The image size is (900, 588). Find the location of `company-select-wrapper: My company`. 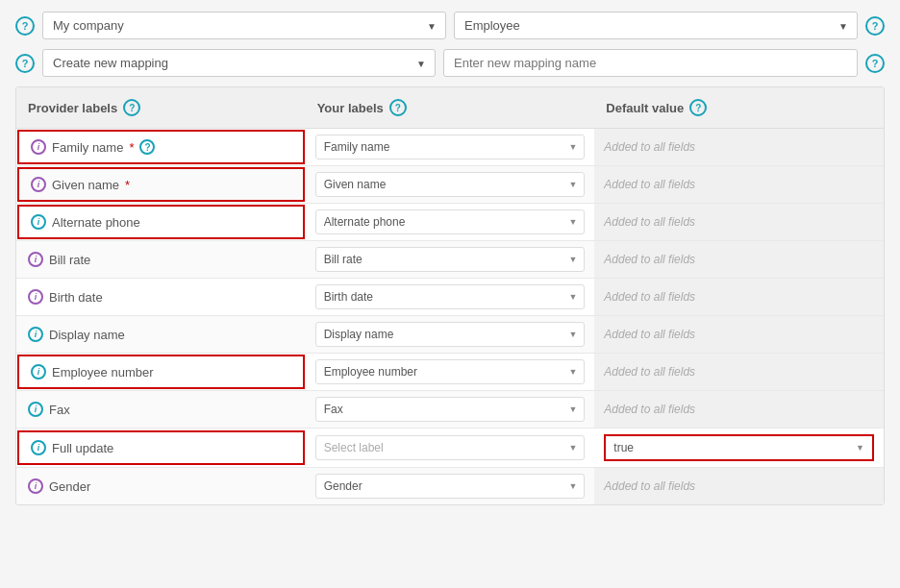

company-select-wrapper: My company is located at coordinates (244, 25).